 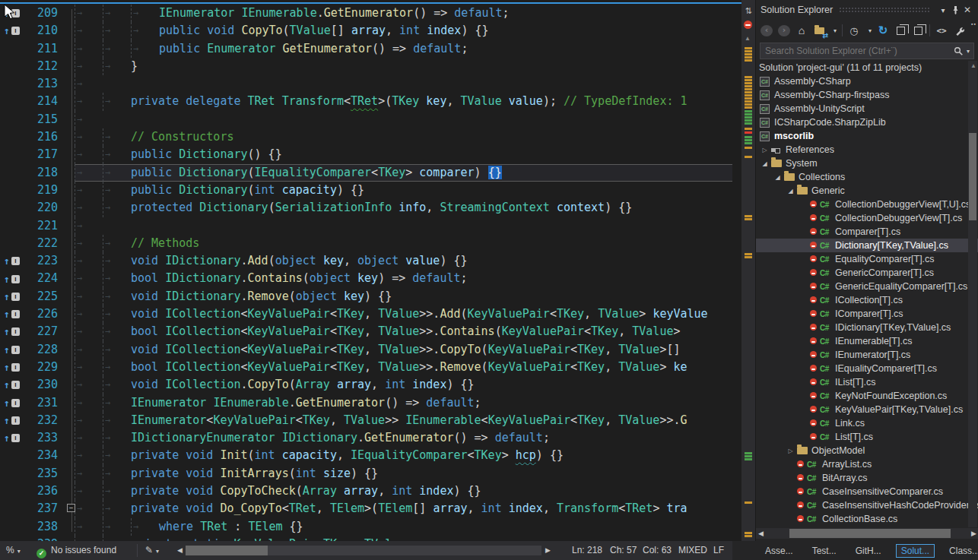 What do you see at coordinates (367, 538) in the screenshot?
I see `code-line: 239→→private static KeyValuePair<TKey, T…` at bounding box center [367, 538].